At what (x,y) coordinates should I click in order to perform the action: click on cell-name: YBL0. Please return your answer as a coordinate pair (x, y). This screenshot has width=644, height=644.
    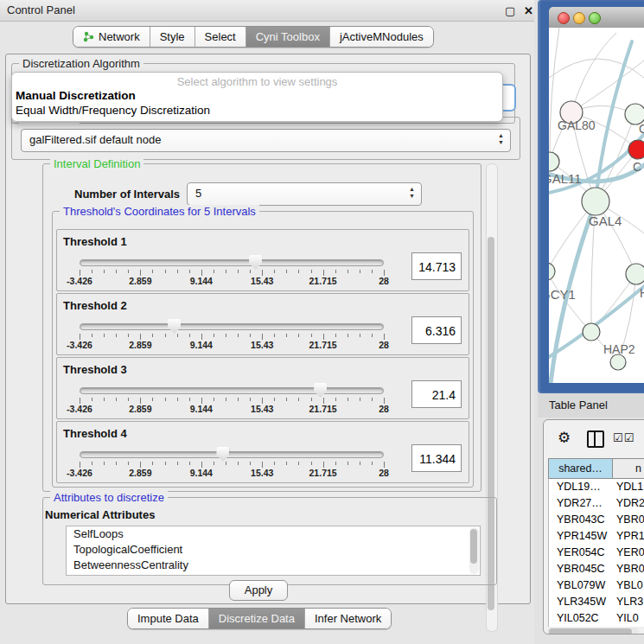
    Looking at the image, I should click on (628, 586).